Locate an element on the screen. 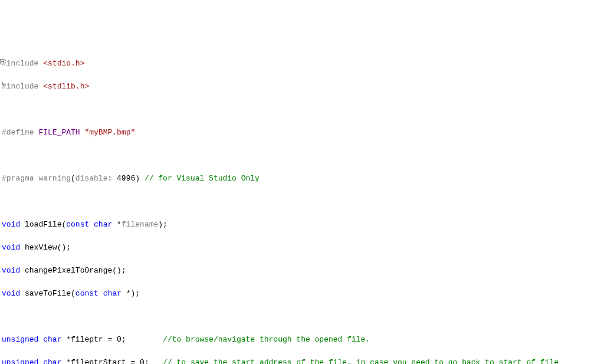  comment: //to browse/navigate through the opened … is located at coordinates (267, 340).